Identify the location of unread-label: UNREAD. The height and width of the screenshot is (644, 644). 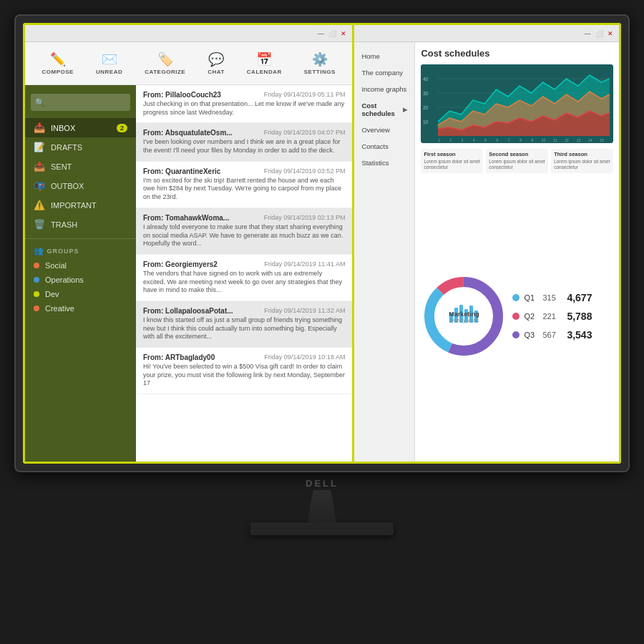
(109, 72).